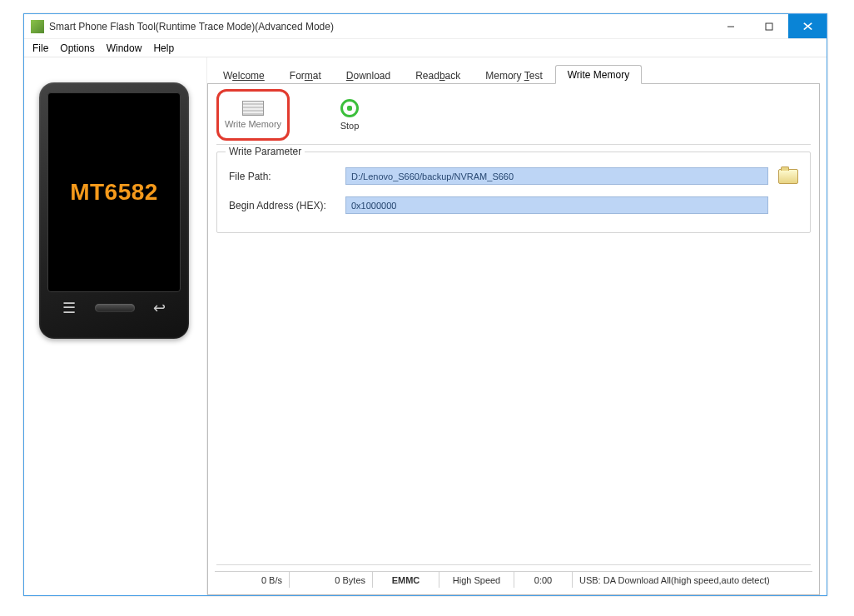  I want to click on tab-welcome: Welcome, so click(244, 75).